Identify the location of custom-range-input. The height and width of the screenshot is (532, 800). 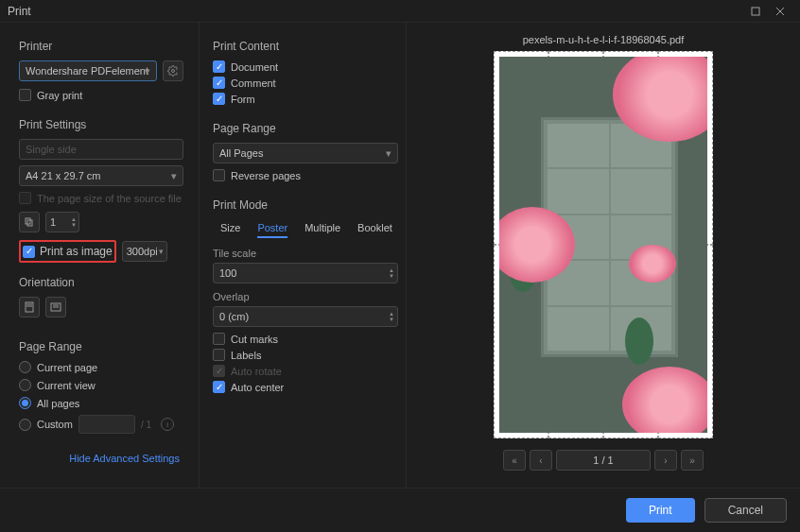
(107, 424).